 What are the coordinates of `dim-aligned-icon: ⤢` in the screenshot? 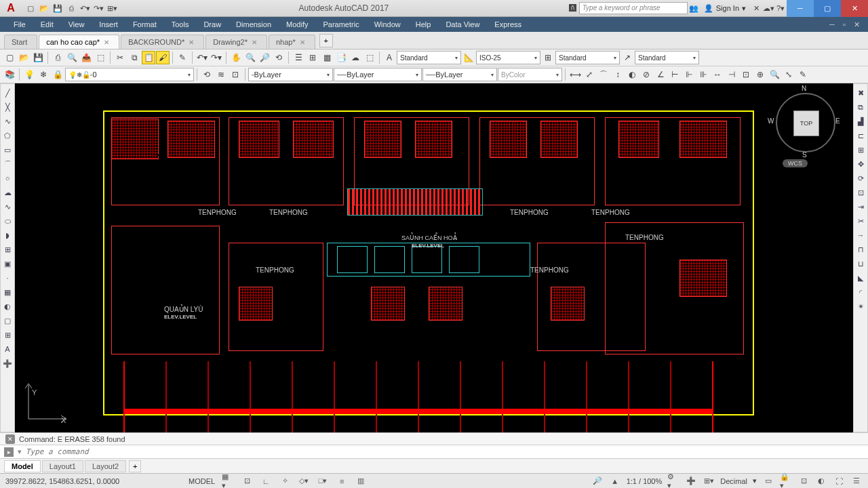 It's located at (589, 75).